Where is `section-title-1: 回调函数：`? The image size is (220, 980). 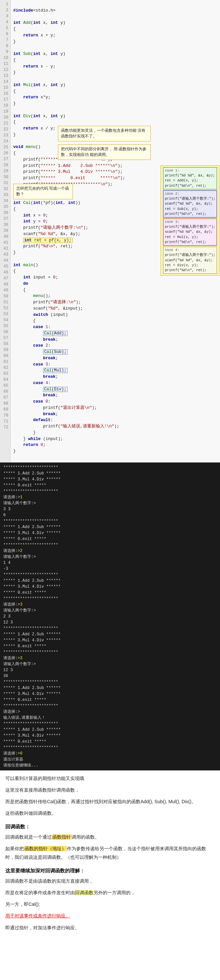 section-title-1: 回调函数： is located at coordinates (110, 826).